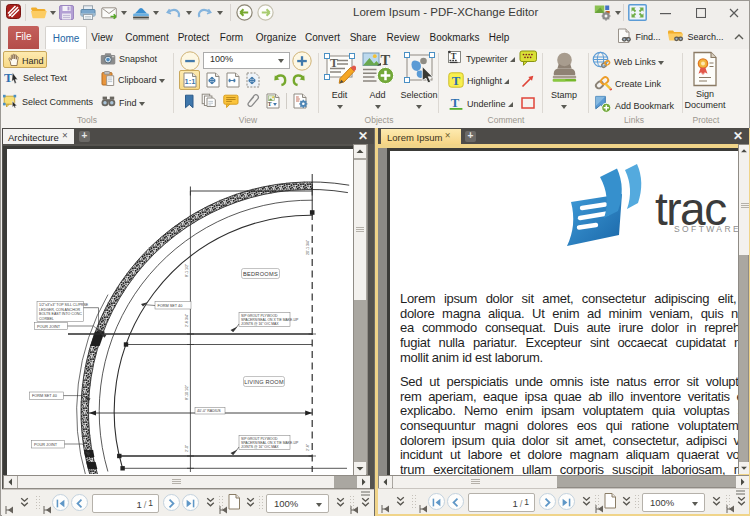 This screenshot has width=750, height=516. What do you see at coordinates (264, 382) in the screenshot?
I see `svg-text: LIVING ROOM` at bounding box center [264, 382].